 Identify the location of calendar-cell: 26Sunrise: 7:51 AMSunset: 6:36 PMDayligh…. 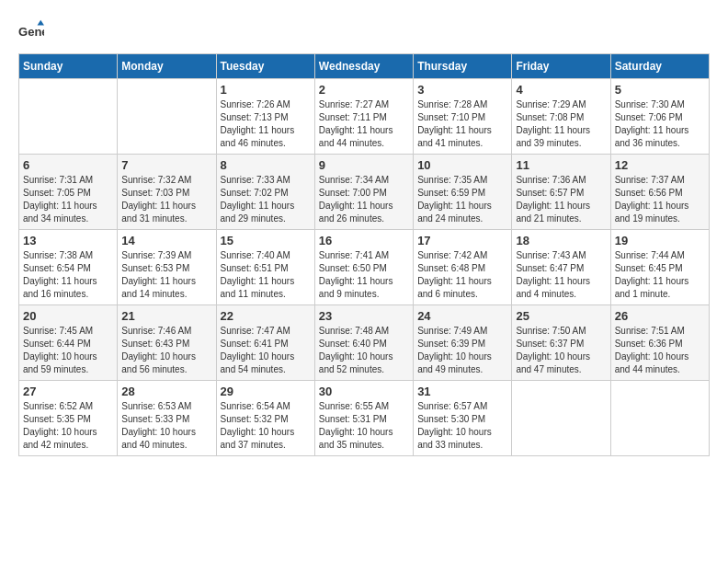
(660, 343).